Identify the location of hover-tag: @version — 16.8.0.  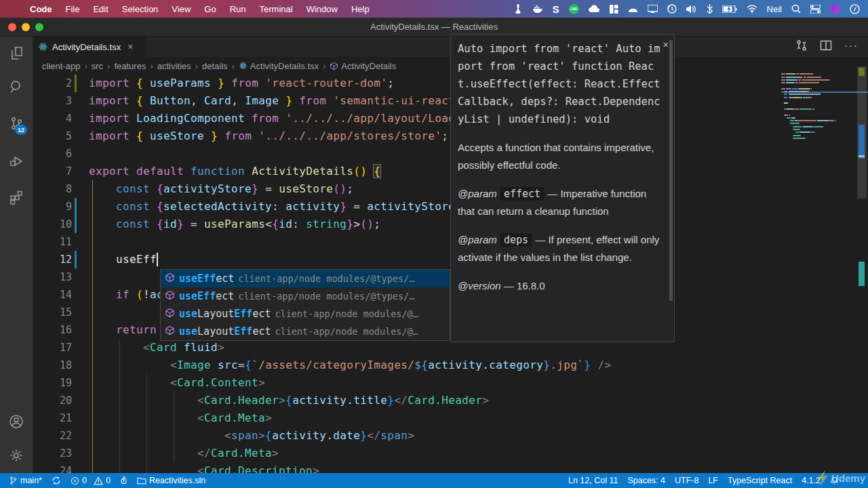
(561, 286).